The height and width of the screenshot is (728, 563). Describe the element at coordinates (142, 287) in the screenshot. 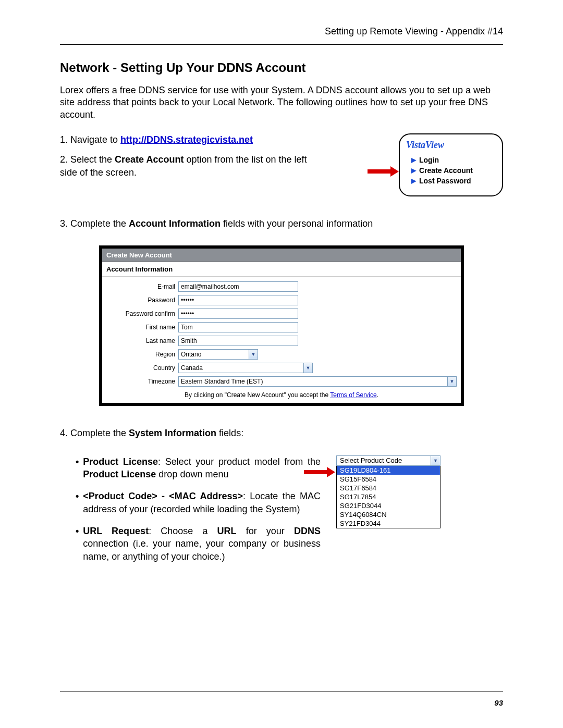

I see `label-email: E-mail` at that location.